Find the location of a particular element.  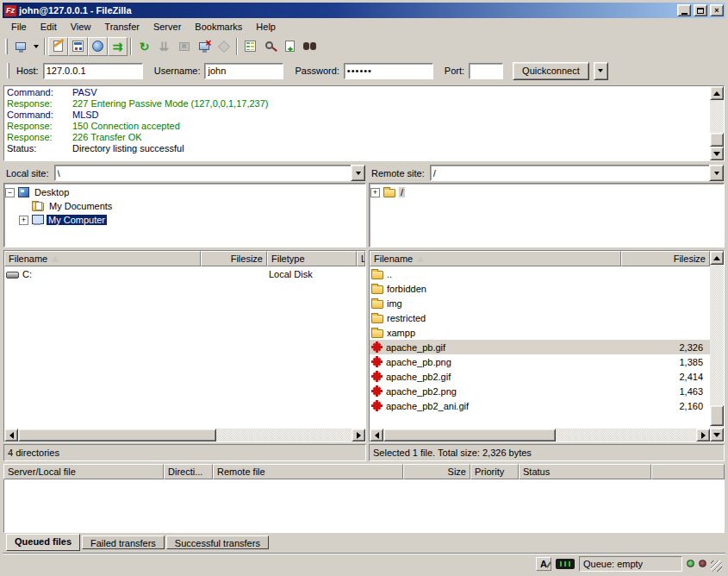

titlebar: Fz john@127.0.0.1 - FileZilla × is located at coordinates (364, 10).